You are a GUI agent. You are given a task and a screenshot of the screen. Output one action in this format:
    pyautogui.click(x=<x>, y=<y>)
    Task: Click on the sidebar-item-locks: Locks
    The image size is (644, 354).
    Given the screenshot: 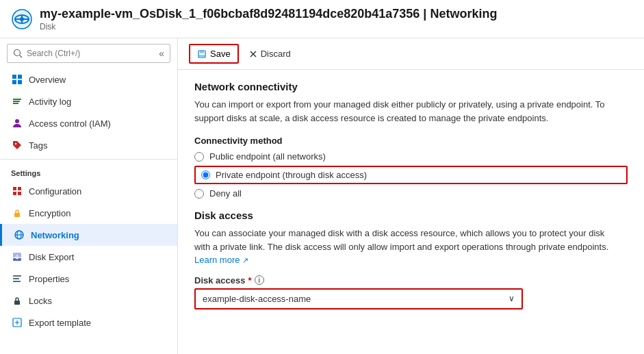 What is the action you would take?
    pyautogui.click(x=89, y=301)
    